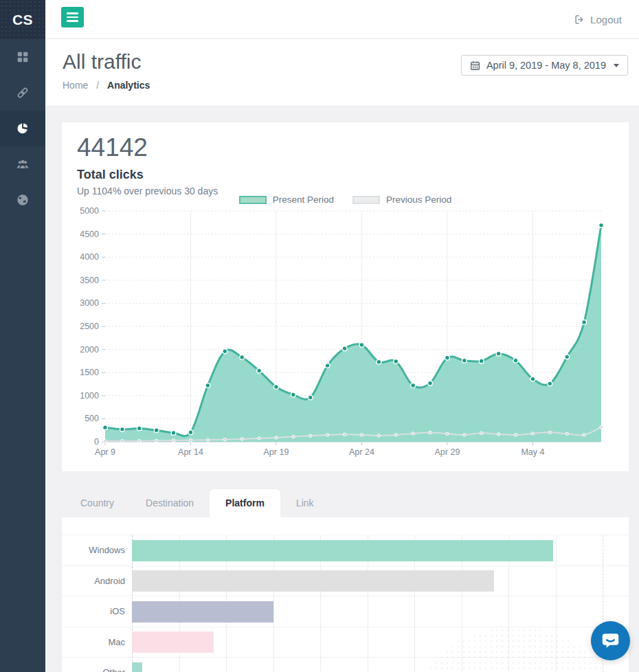 The height and width of the screenshot is (672, 639). Describe the element at coordinates (23, 19) in the screenshot. I see `app-logo: CS` at that location.